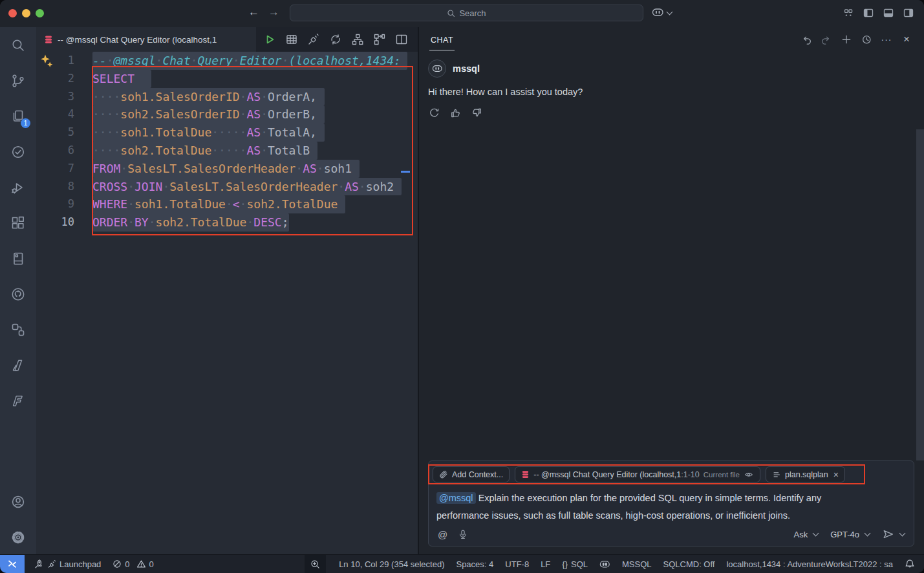  I want to click on encoding-item: UTF-8, so click(517, 564).